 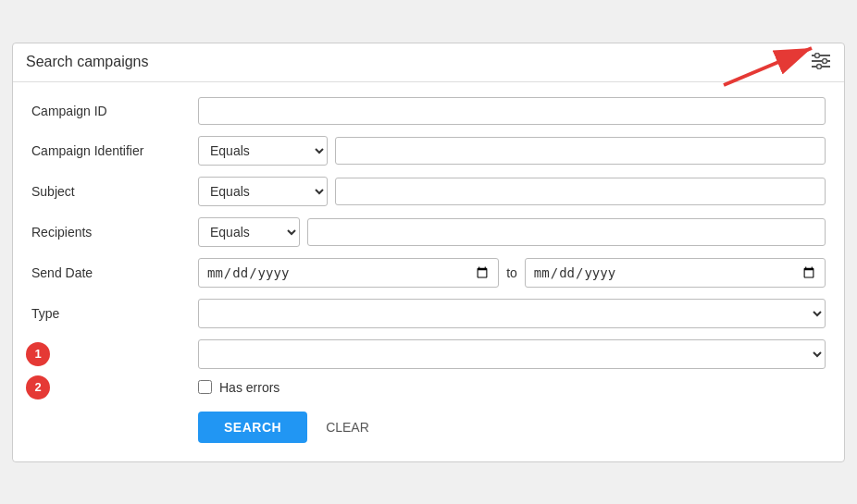 What do you see at coordinates (512, 111) in the screenshot?
I see `campaign-id-controls` at bounding box center [512, 111].